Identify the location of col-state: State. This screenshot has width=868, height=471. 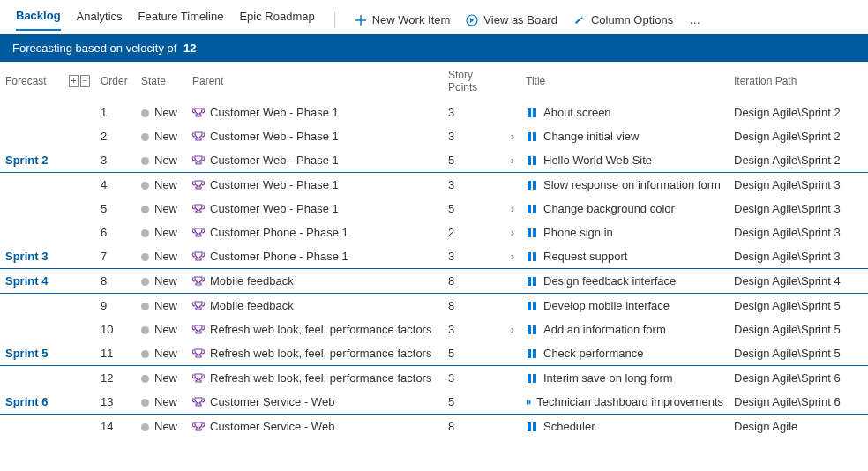
(161, 81).